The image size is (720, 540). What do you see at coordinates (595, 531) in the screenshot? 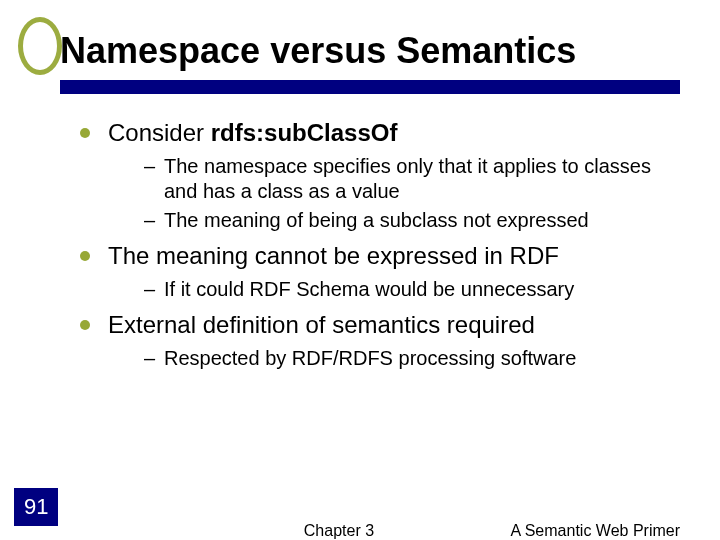
I see `footer-right: A Semantic Web Primer` at bounding box center [595, 531].